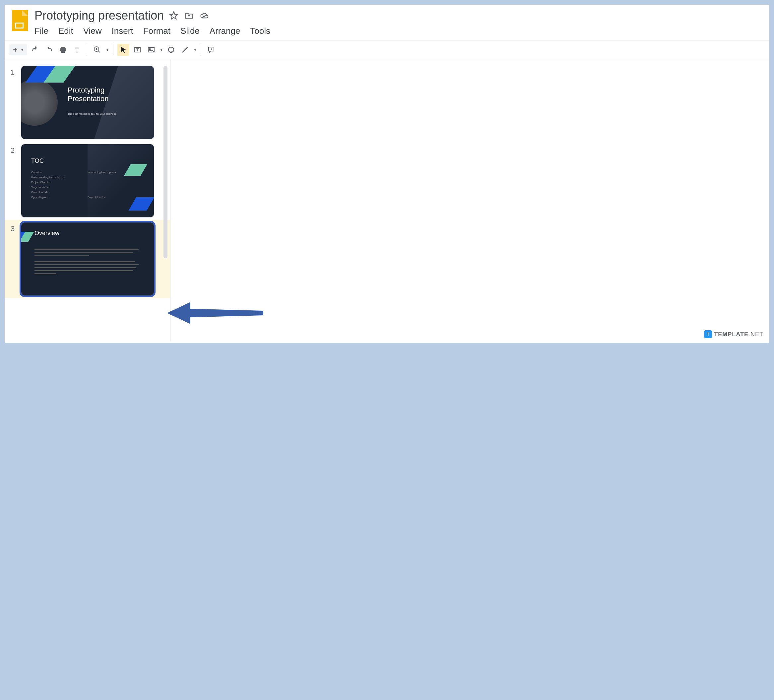 The image size is (774, 700). What do you see at coordinates (41, 182) in the screenshot?
I see `toc-item: Project Objective` at bounding box center [41, 182].